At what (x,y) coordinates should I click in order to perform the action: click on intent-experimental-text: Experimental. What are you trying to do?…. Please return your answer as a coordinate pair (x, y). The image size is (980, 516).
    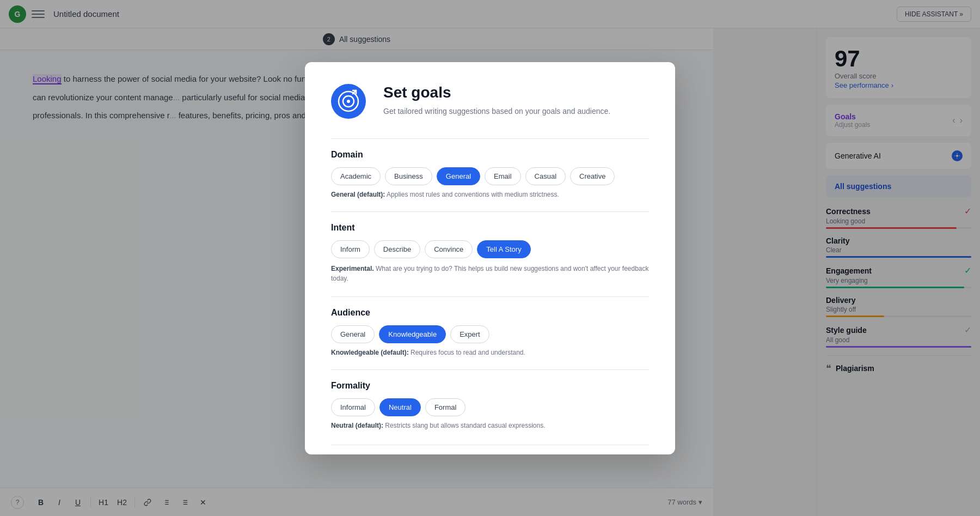
    Looking at the image, I should click on (490, 274).